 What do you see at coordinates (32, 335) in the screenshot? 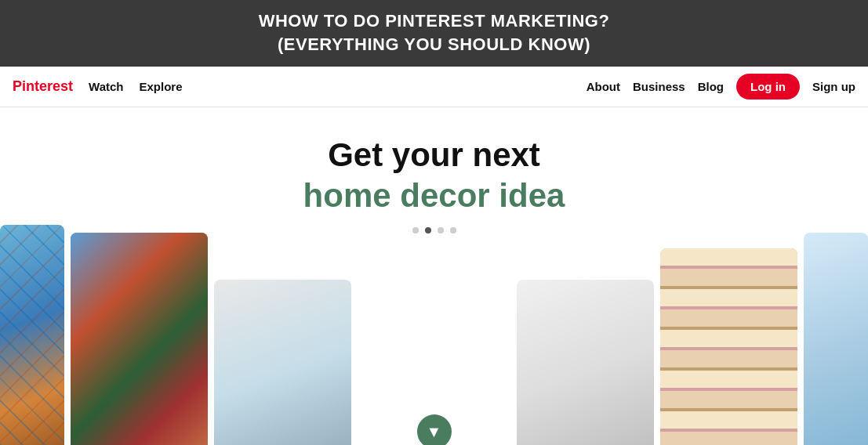
I see `image-far-left` at bounding box center [32, 335].